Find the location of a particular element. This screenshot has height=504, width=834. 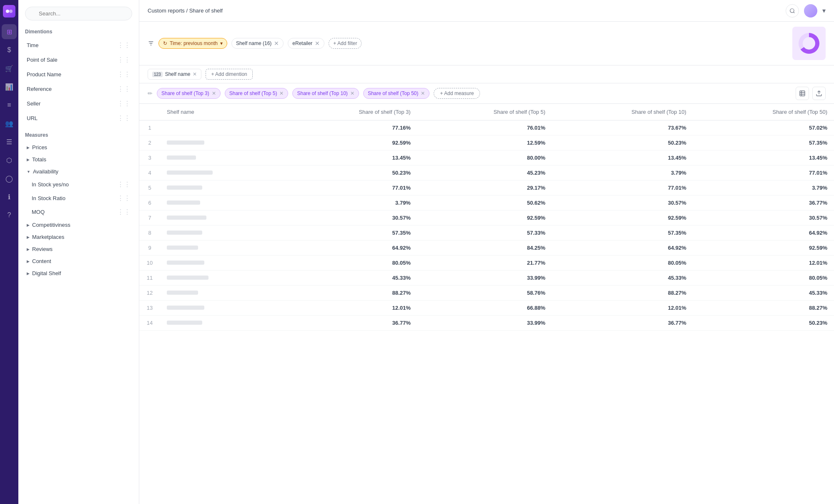

donut-chart is located at coordinates (809, 43).